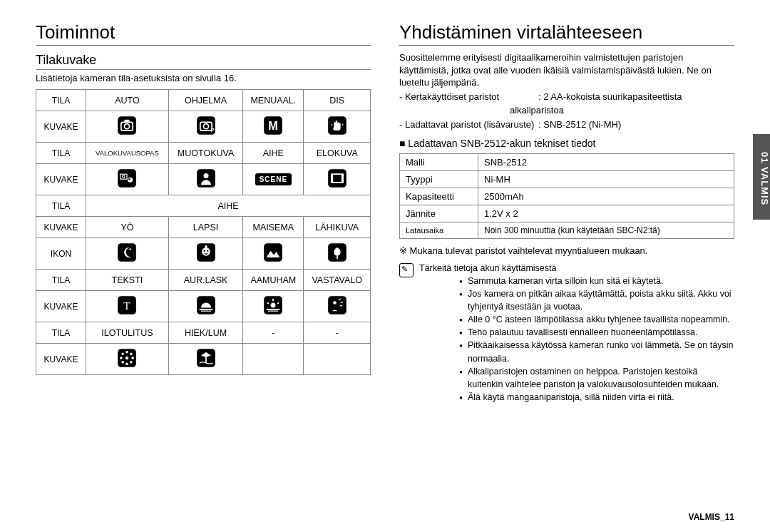 Image resolution: width=770 pixels, height=532 pixels. What do you see at coordinates (205, 280) in the screenshot?
I see `scene-sunset: AUR.LASK` at bounding box center [205, 280].